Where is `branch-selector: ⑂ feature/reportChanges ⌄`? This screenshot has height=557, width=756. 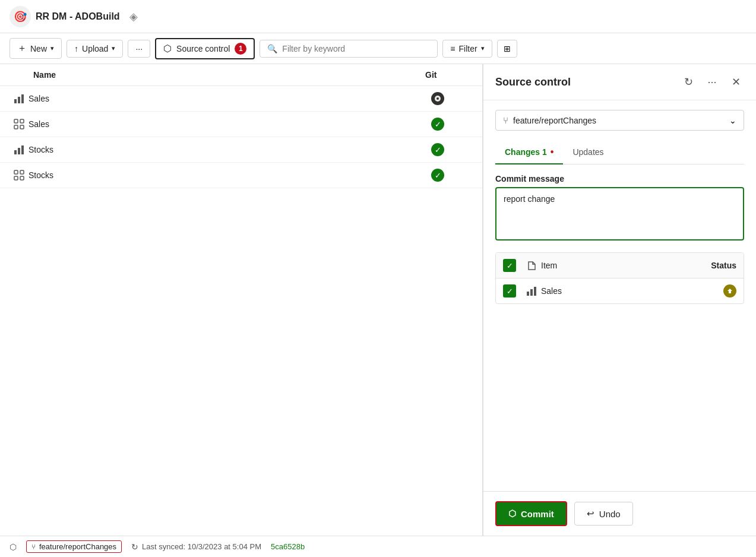 branch-selector: ⑂ feature/reportChanges ⌄ is located at coordinates (620, 120).